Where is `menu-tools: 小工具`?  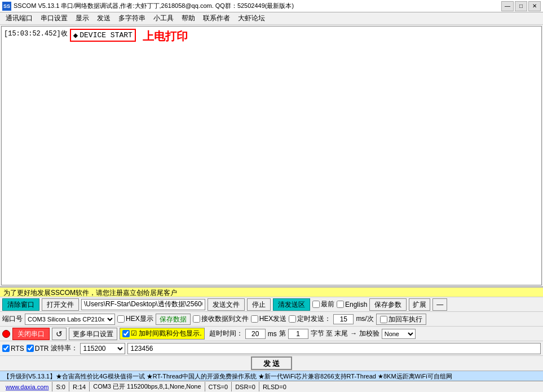 menu-tools: 小工具 is located at coordinates (164, 18).